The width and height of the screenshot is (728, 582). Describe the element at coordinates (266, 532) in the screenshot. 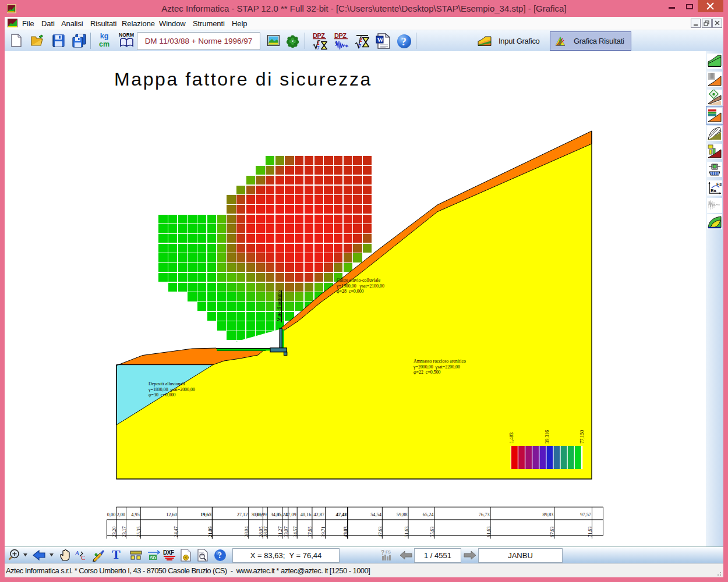

I see `svg-text: 28,07` at that location.